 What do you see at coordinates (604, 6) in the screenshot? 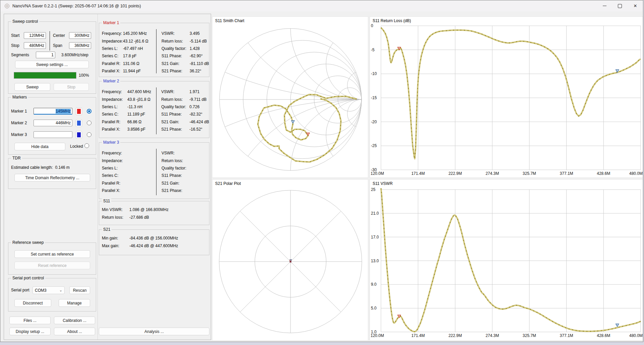
I see `minimize-button` at bounding box center [604, 6].